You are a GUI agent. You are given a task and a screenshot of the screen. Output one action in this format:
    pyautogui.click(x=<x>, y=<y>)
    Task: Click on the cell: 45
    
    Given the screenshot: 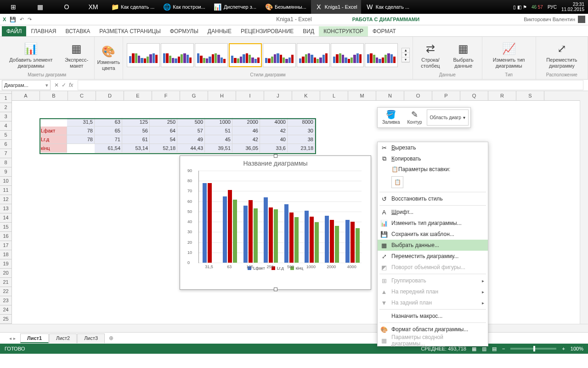 What is the action you would take?
    pyautogui.click(x=219, y=140)
    